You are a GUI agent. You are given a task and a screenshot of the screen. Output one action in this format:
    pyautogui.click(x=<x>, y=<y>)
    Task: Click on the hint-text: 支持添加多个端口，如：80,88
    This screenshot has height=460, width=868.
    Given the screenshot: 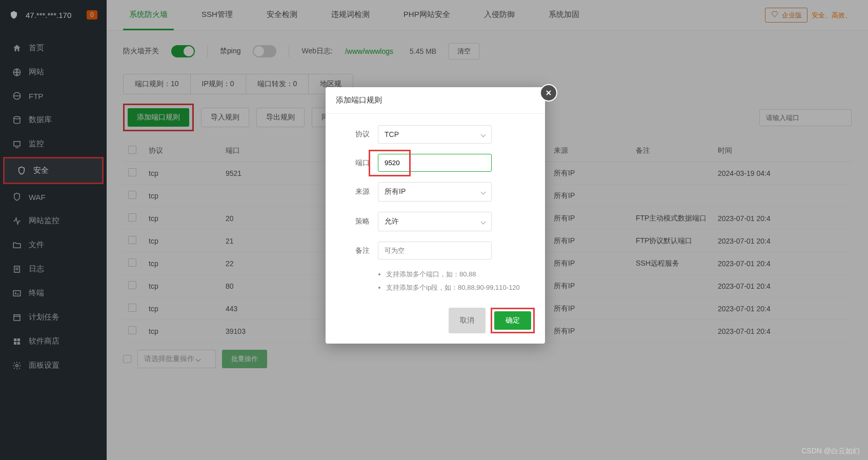 What is the action you would take?
    pyautogui.click(x=458, y=274)
    